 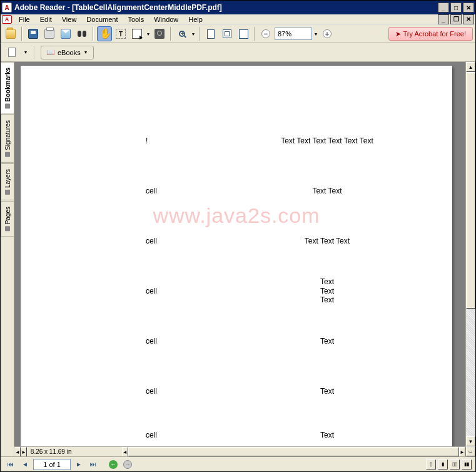 What do you see at coordinates (431, 464) in the screenshot?
I see `page-layout-single-button: ▯` at bounding box center [431, 464].